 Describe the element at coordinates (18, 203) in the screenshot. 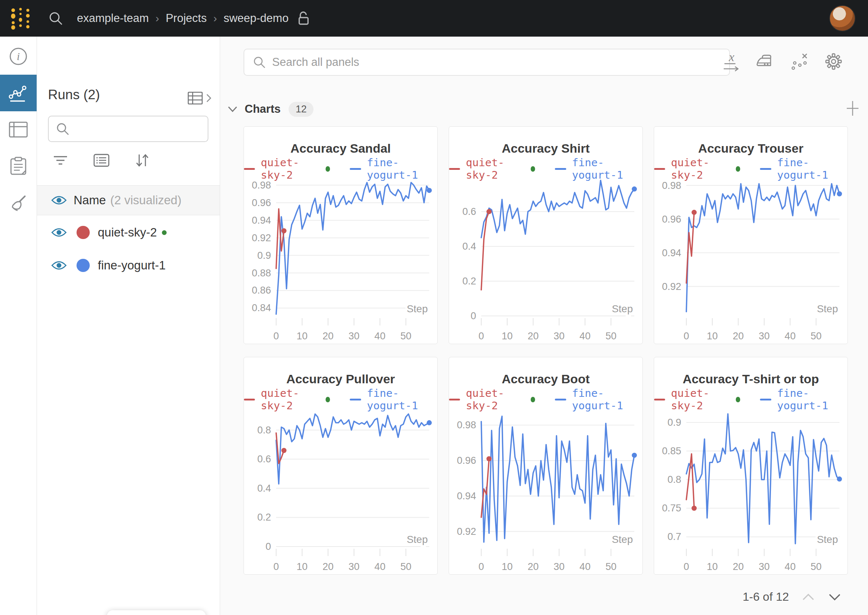

I see `nav-sweeps-item` at that location.